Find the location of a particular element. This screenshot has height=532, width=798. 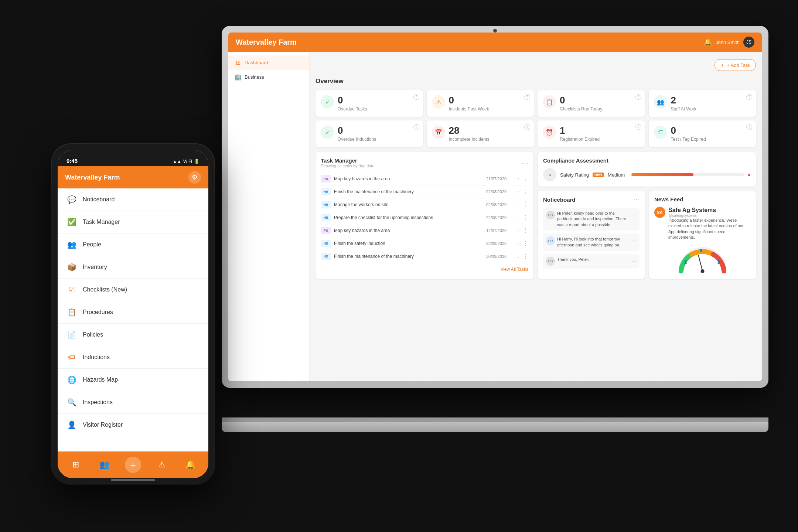

notice-message-1: HB Hi Peter, kindly head over to the pad… is located at coordinates (591, 219).